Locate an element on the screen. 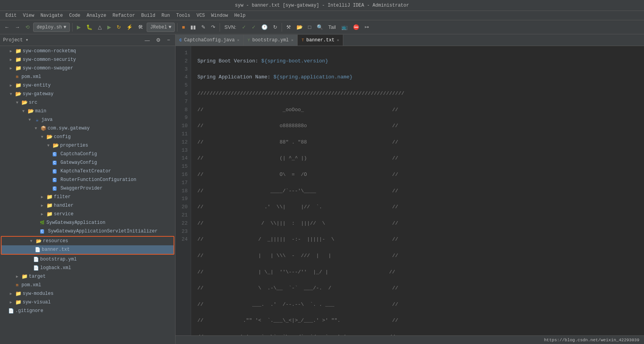  tab-captcha-config: C CaptchaConfig.java ✕ is located at coordinates (210, 40).